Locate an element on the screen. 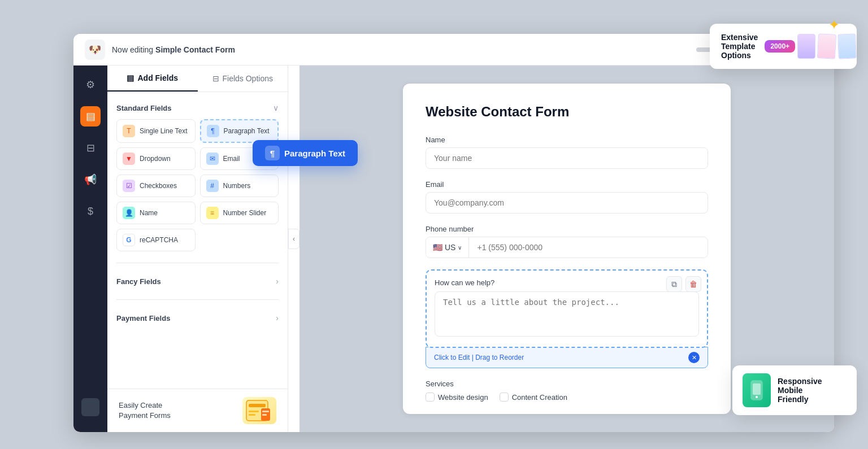 This screenshot has width=868, height=449. checkboxes-label: Checkboxes is located at coordinates (158, 186).